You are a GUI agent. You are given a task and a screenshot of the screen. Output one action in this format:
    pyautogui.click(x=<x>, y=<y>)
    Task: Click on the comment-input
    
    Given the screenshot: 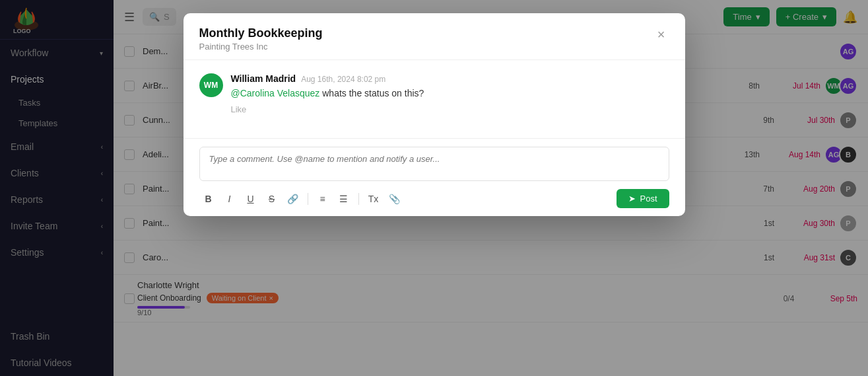 What is the action you would take?
    pyautogui.click(x=434, y=164)
    